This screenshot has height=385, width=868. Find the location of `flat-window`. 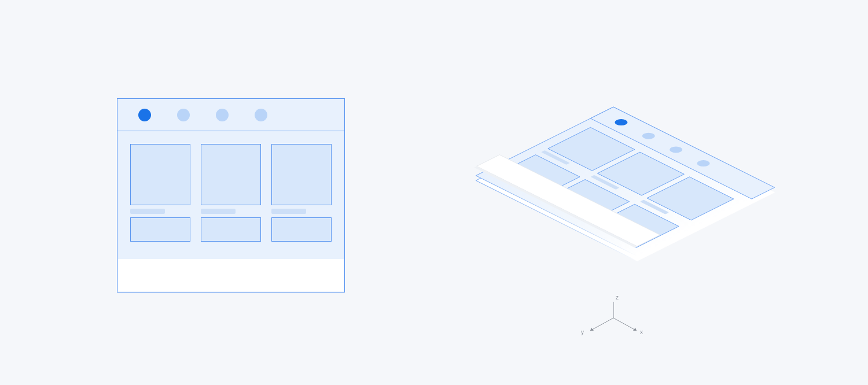

flat-window is located at coordinates (231, 195).